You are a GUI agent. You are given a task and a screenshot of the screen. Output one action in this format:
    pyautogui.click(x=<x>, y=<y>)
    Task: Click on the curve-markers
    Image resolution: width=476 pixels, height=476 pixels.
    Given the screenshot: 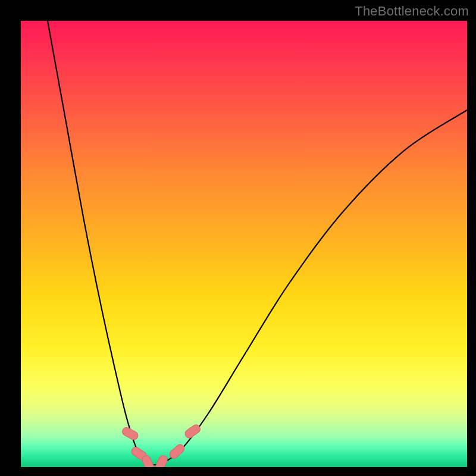 What is the action you would take?
    pyautogui.click(x=161, y=445)
    